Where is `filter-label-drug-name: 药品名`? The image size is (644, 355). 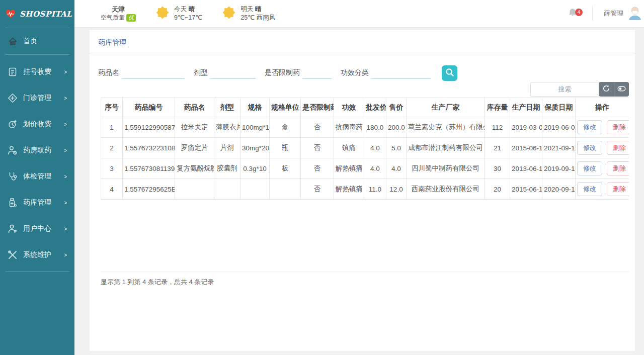 filter-label-drug-name: 药品名 is located at coordinates (109, 73).